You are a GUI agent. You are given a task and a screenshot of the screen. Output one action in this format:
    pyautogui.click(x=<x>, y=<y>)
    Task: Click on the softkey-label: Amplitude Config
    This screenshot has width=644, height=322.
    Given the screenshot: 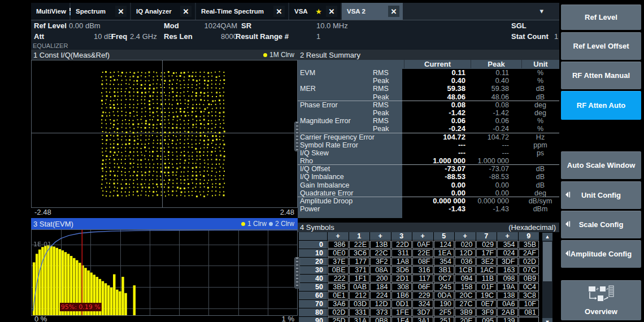 What is the action you would take?
    pyautogui.click(x=601, y=254)
    